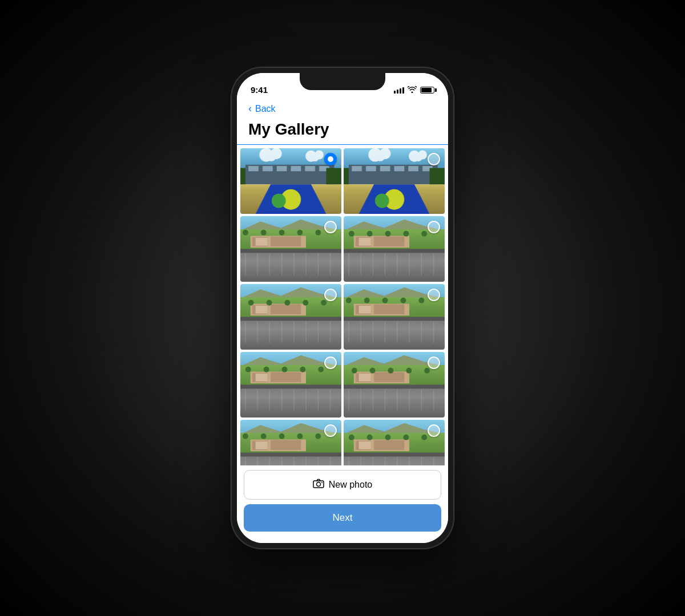  Describe the element at coordinates (342, 485) in the screenshot. I see `new-photo-button: New photo` at that location.